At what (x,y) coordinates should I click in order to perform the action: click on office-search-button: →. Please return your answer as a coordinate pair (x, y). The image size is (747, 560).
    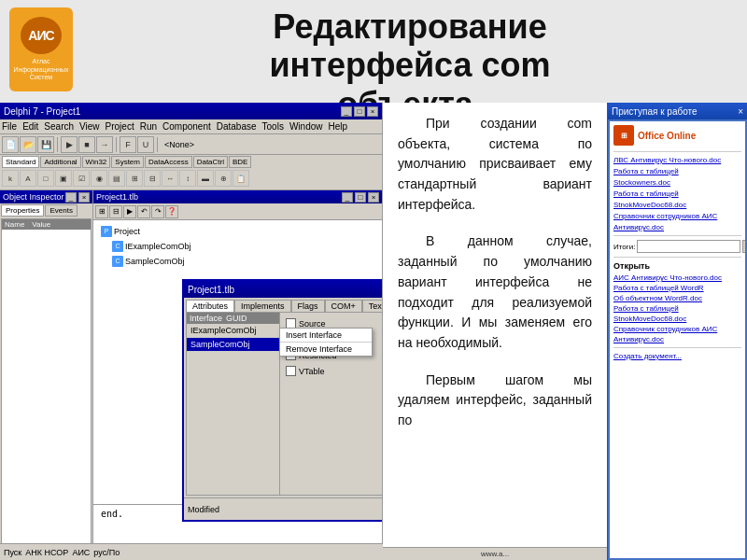
    Looking at the image, I should click on (743, 246).